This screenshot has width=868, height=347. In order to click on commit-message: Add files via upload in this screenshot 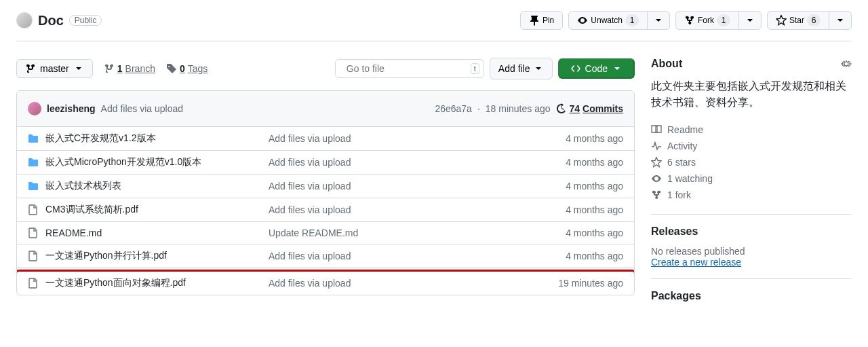, I will do `click(142, 109)`.